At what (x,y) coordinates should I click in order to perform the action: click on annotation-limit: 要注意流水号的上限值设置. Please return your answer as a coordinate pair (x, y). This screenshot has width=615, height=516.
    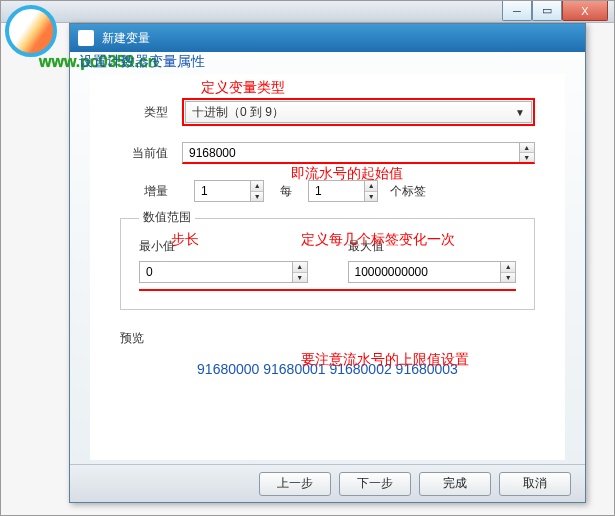
    Looking at the image, I should click on (385, 360).